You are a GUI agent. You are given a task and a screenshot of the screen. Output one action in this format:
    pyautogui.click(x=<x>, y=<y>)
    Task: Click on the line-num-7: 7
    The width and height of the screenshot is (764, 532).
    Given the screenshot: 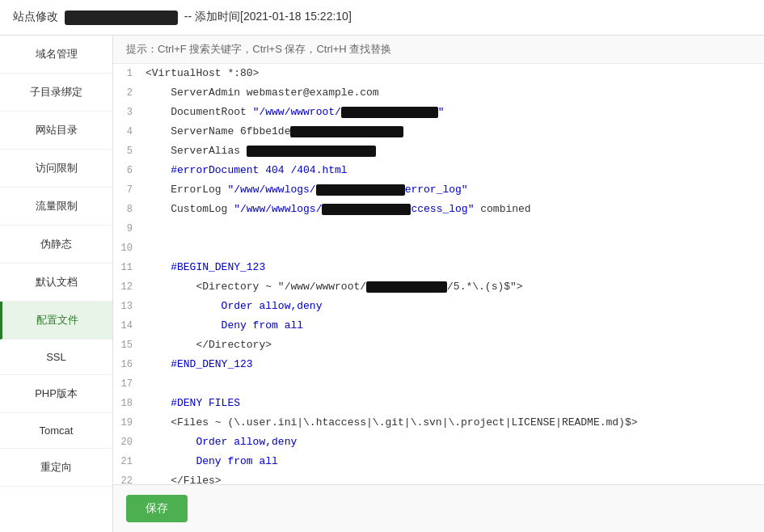 What is the action you would take?
    pyautogui.click(x=128, y=190)
    